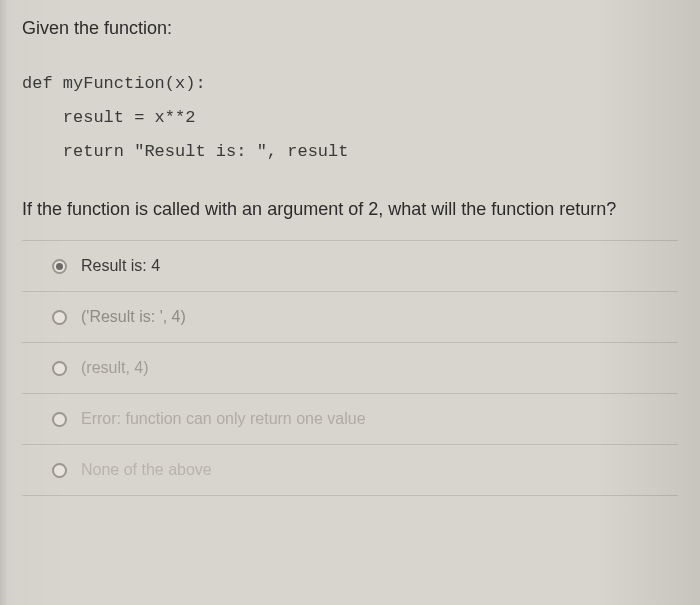 The width and height of the screenshot is (700, 605). I want to click on option-row: None of the above, so click(350, 470).